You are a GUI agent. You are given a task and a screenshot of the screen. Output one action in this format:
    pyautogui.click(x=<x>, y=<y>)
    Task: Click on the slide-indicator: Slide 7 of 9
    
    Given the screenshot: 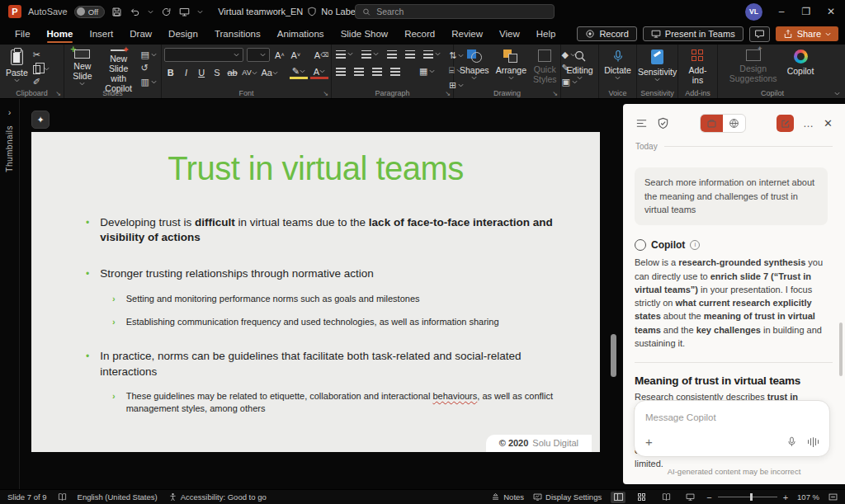 What is the action you would take?
    pyautogui.click(x=27, y=497)
    